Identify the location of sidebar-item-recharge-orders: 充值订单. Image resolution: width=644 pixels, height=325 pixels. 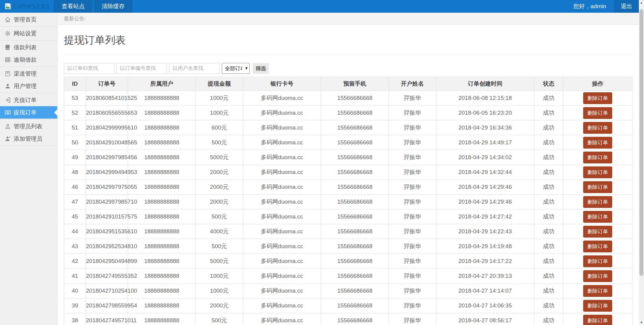
(28, 100).